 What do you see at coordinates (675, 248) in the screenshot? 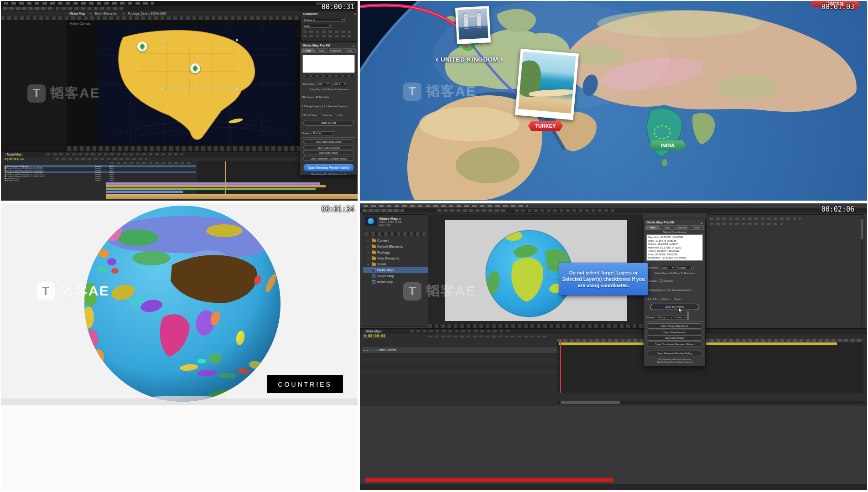
I see `saved-coordinates-listbox: New York, 40.71278, -74.00594 Niger, 17.…` at bounding box center [675, 248].